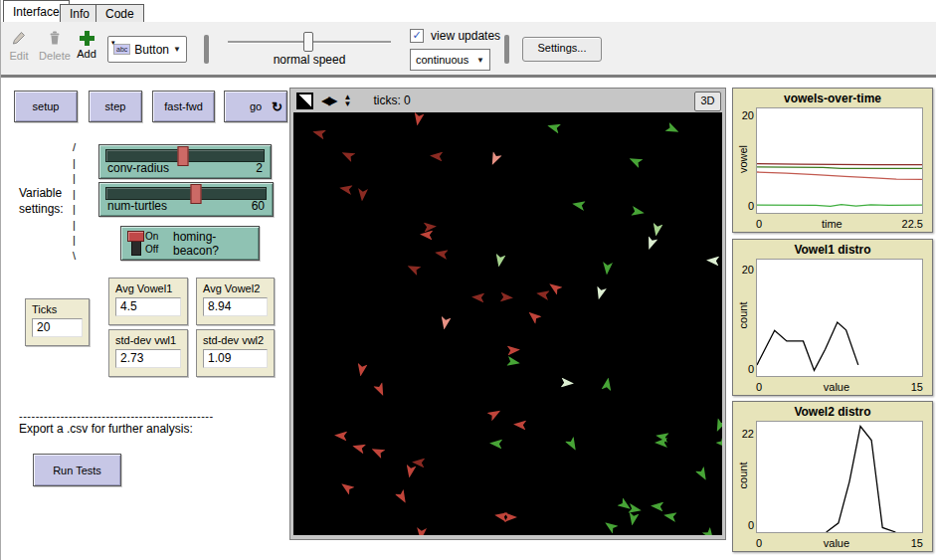 Image resolution: width=936 pixels, height=560 pixels. I want to click on settings-button: Settings..., so click(562, 50).